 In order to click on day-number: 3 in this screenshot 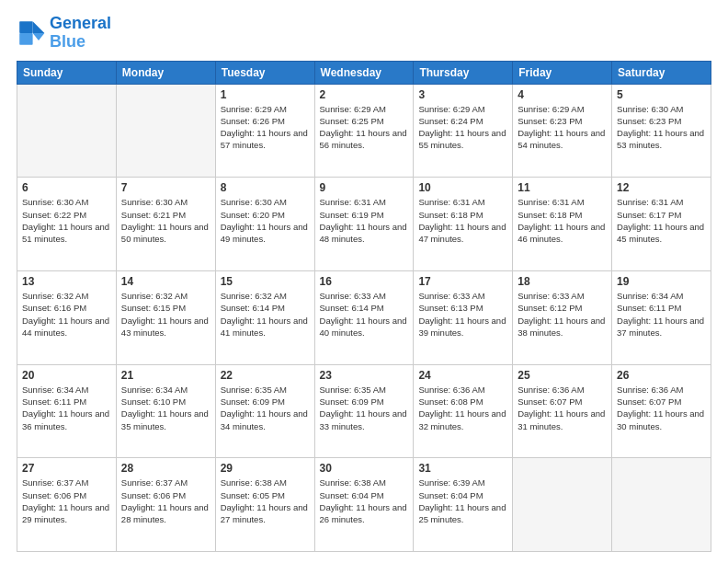, I will do `click(463, 95)`.